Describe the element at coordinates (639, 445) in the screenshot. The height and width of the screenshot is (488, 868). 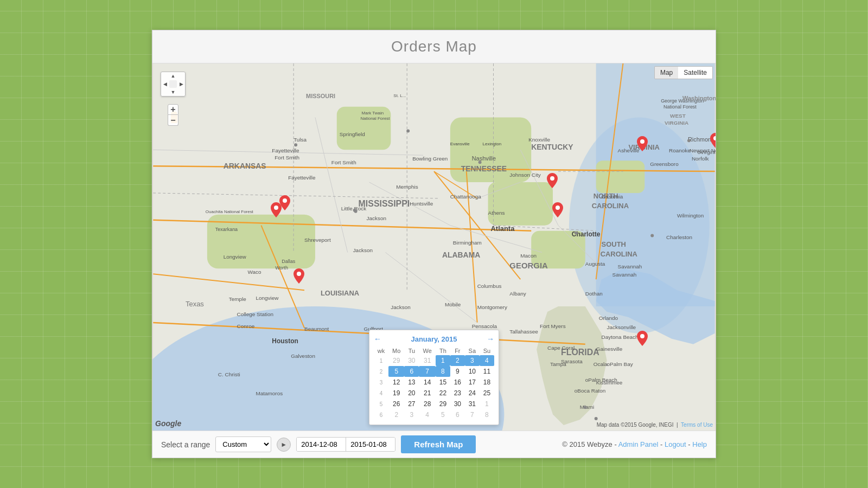
I see `admin-panel-link: Admin Panel` at that location.